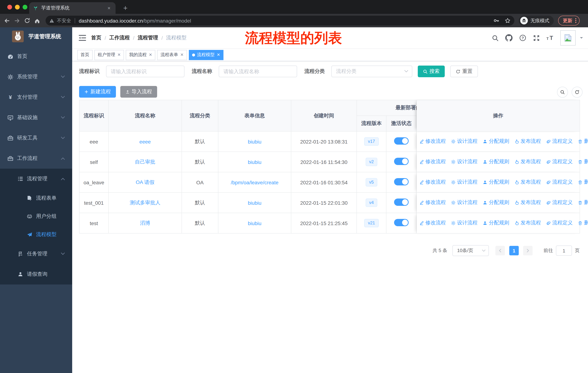 The image size is (588, 373). Describe the element at coordinates (372, 71) in the screenshot. I see `process-category-select: 流程分类` at that location.